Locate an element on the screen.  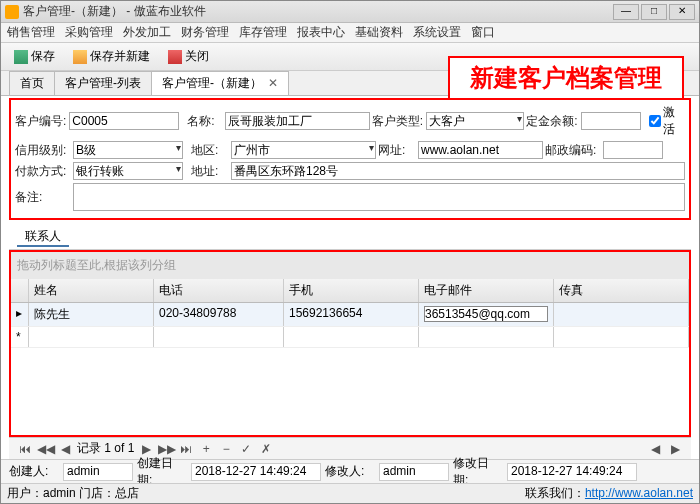
balance-input is located at coordinates (611, 121).